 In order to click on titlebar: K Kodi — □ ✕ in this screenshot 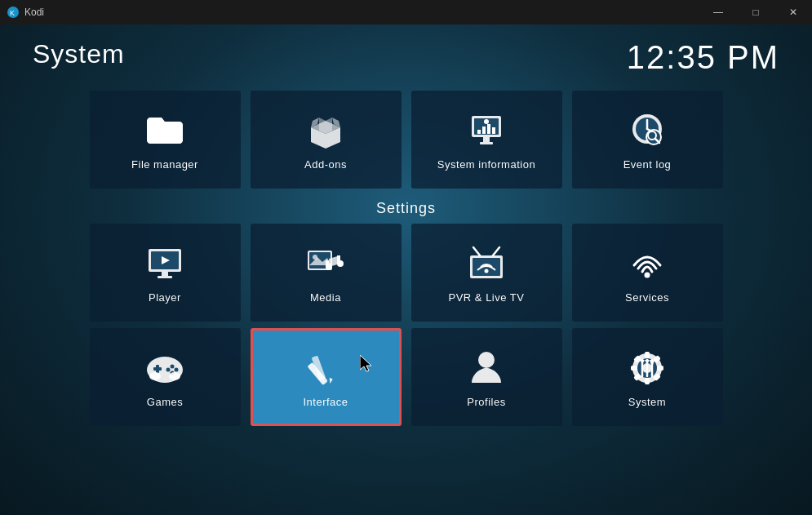, I will do `click(406, 12)`.